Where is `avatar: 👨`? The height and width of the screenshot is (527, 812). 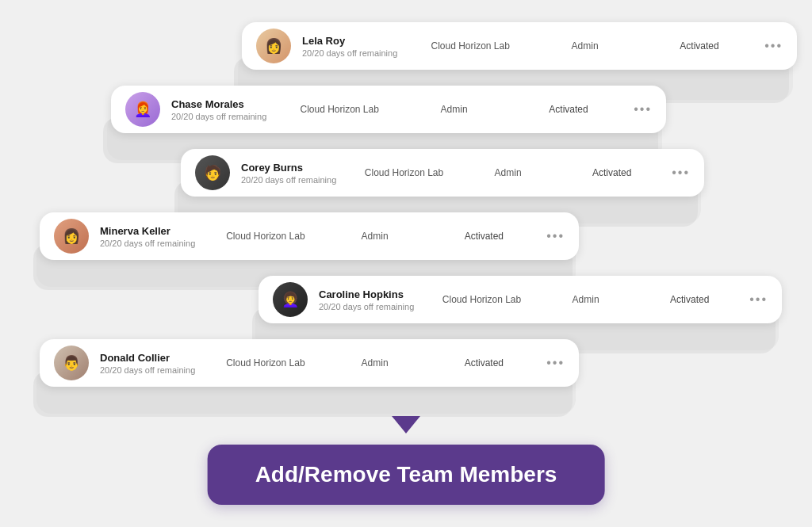 avatar: 👨 is located at coordinates (71, 363).